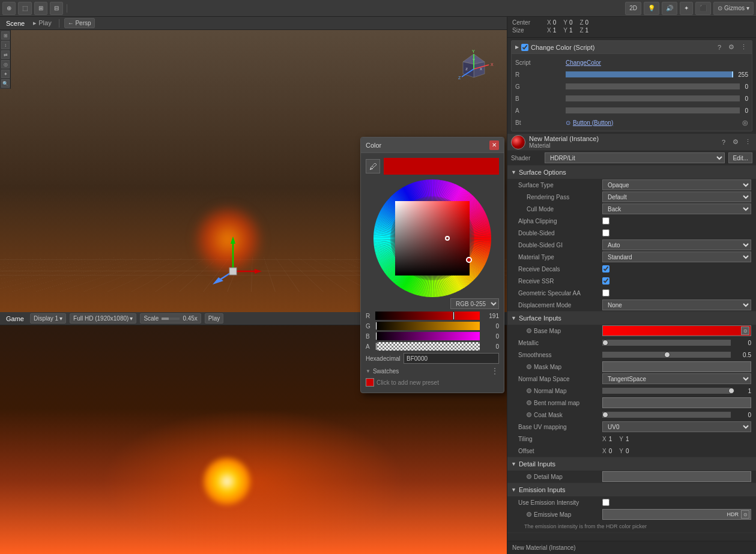 The image size is (756, 554). What do you see at coordinates (15, 319) in the screenshot?
I see `tab-game-main: Game` at bounding box center [15, 319].